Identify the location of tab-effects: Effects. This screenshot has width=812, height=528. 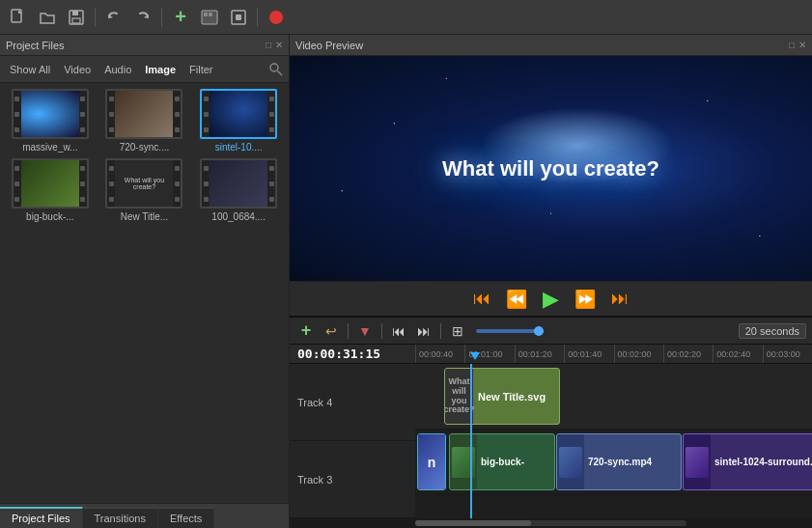
(186, 517).